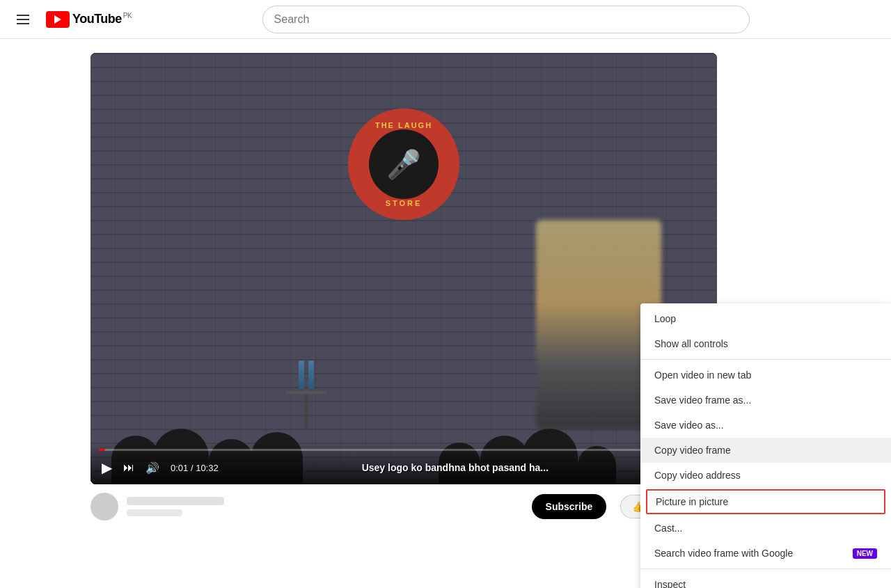 The image size is (891, 588). I want to click on youtube-text: YouTubePK, so click(102, 19).